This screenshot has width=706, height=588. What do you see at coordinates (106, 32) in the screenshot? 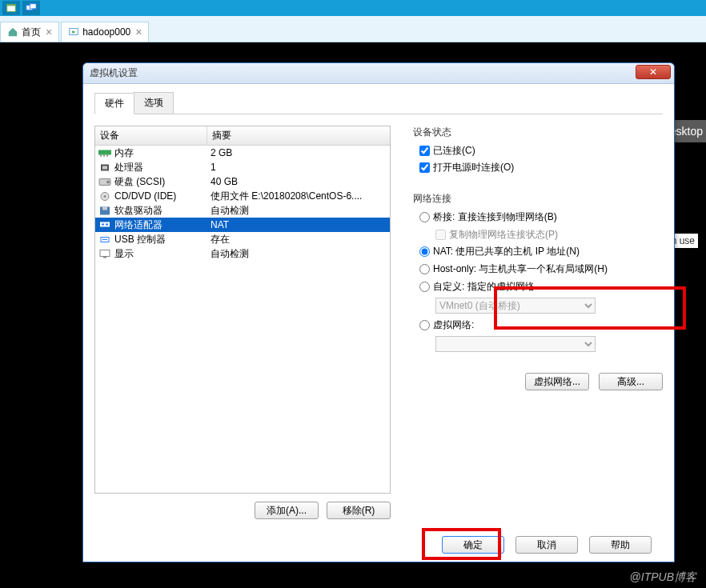
I see `tab-vm-label: hadoop000` at bounding box center [106, 32].